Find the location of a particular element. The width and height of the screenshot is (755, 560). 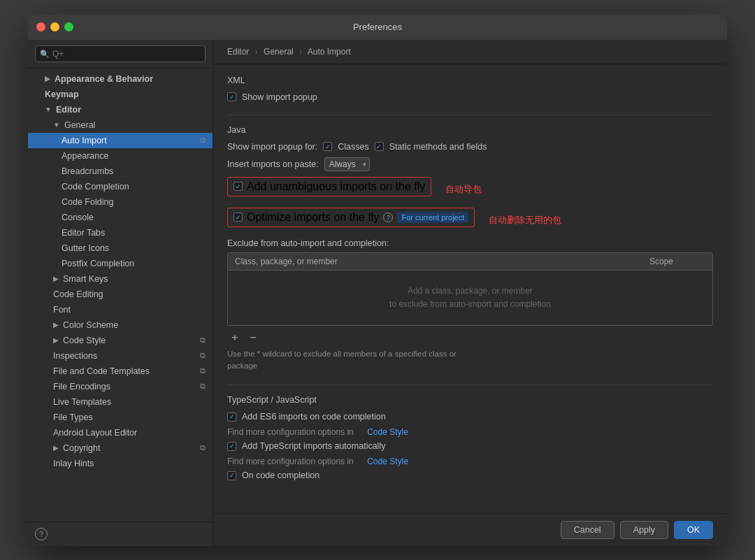

sidebar-item-inlay-hints: Inlay Hints is located at coordinates (120, 464).